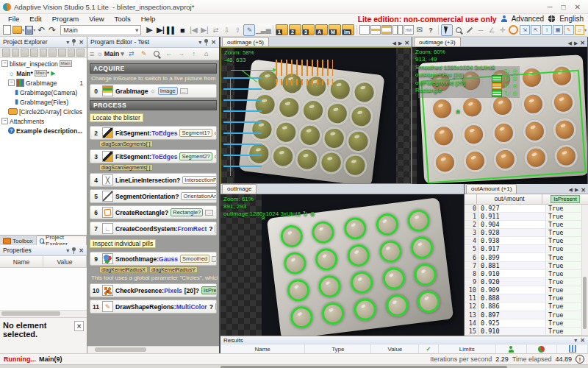 The height and width of the screenshot is (368, 588). I want to click on select-tool-button, so click(447, 30).